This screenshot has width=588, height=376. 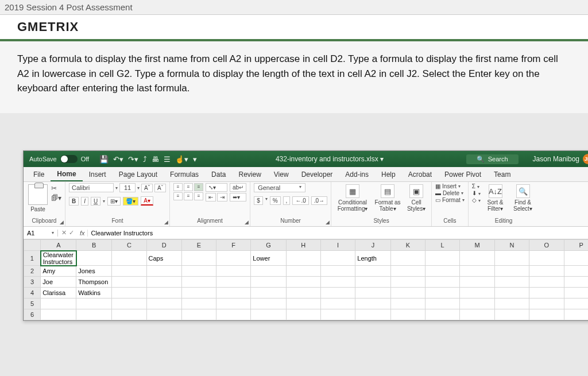 I want to click on col-header-L: L, so click(x=442, y=246).